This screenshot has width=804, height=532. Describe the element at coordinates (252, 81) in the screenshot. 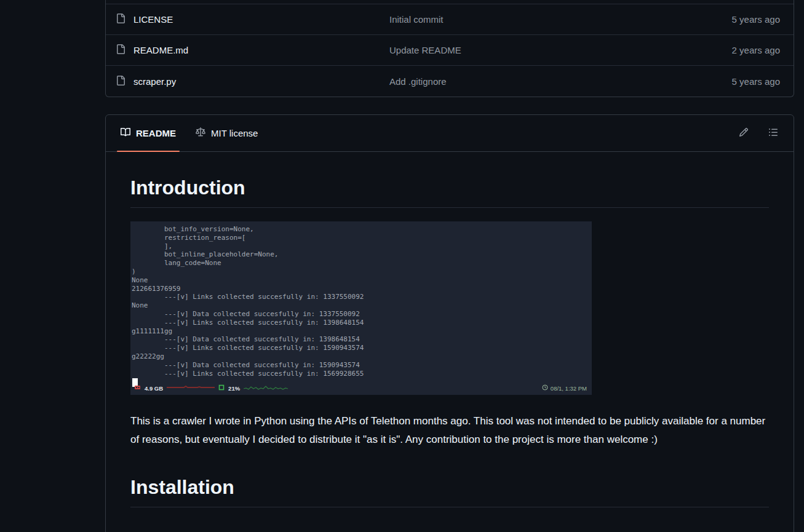

I see `file-name-cell: scraper.py` at that location.